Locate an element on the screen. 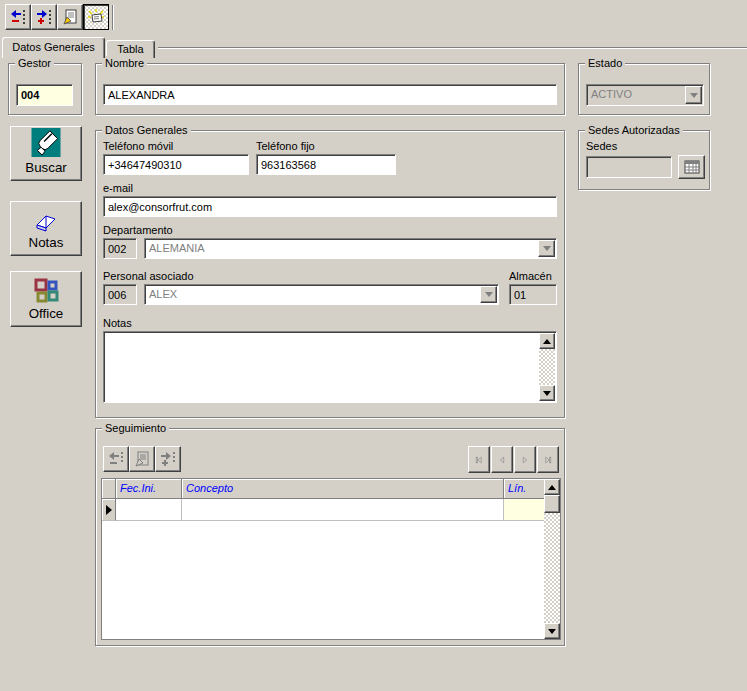 This screenshot has height=691, width=747. email-input is located at coordinates (330, 206).